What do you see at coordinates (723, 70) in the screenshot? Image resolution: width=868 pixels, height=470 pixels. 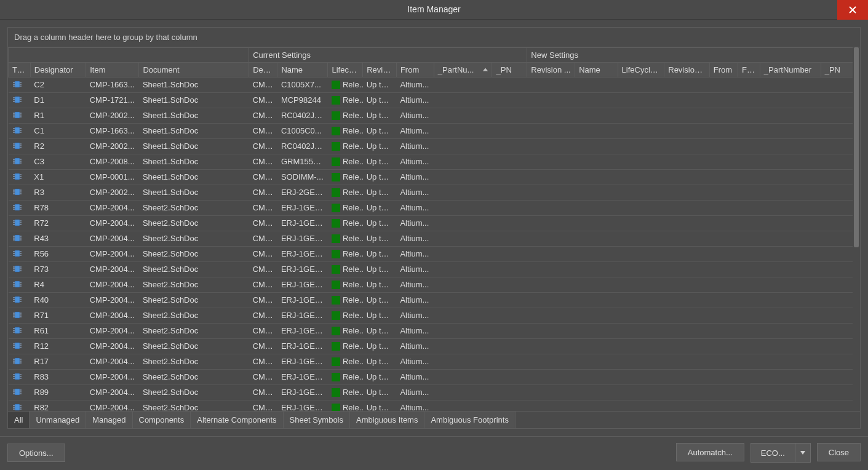 I see `column-header-ns_from: From` at bounding box center [723, 70].